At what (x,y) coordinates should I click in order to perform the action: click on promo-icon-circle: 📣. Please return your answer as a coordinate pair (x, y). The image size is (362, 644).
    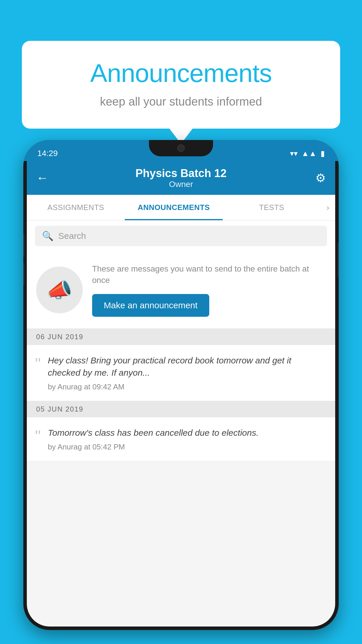
    Looking at the image, I should click on (59, 290).